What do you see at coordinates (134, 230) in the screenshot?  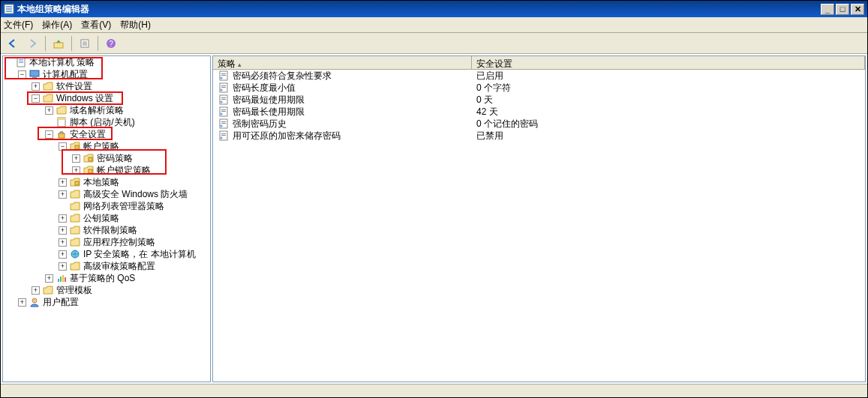 I see `tree-software-restrict: + 软件限制策略` at bounding box center [134, 230].